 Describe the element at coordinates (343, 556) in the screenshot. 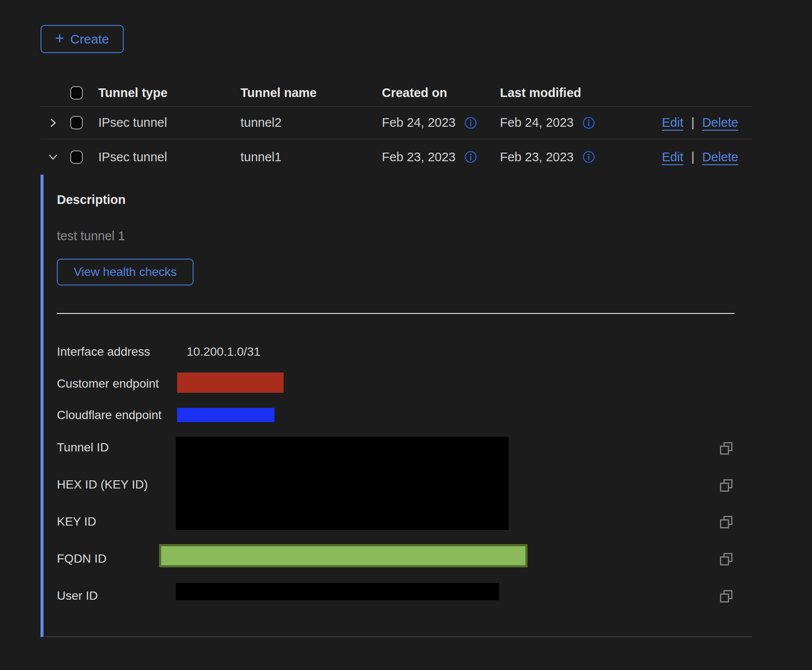

I see `fqdn-id-redacted-value` at that location.